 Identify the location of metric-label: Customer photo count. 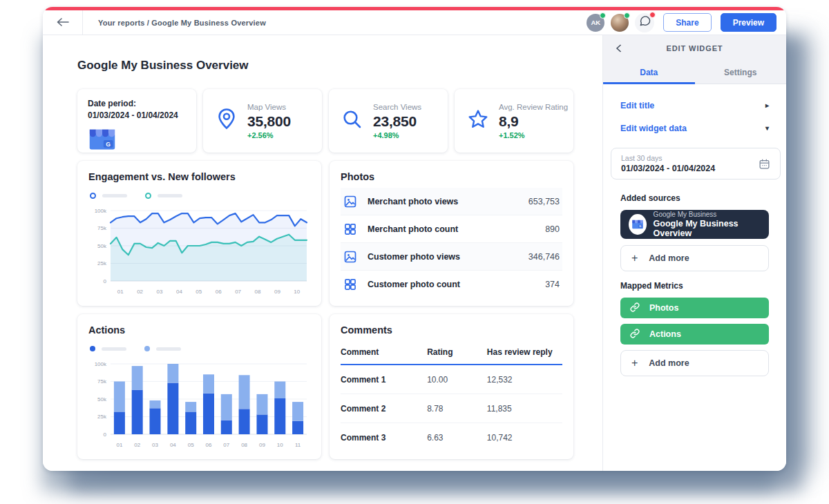
(414, 284).